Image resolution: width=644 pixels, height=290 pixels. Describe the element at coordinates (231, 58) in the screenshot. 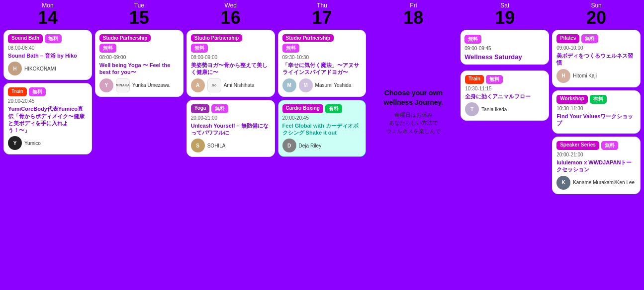

I see `event-time: 08:00-09:00` at that location.